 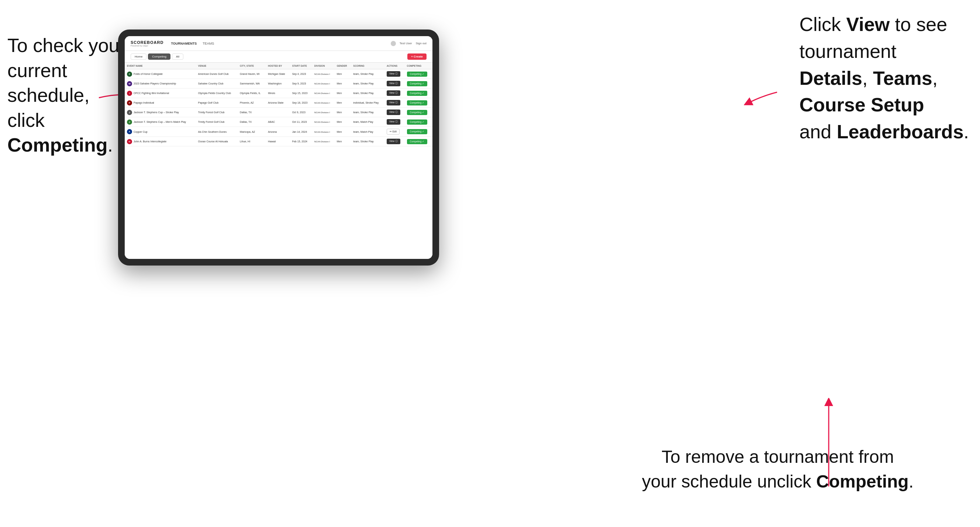 I want to click on hosted-by-cell: Washington, so click(x=278, y=84).